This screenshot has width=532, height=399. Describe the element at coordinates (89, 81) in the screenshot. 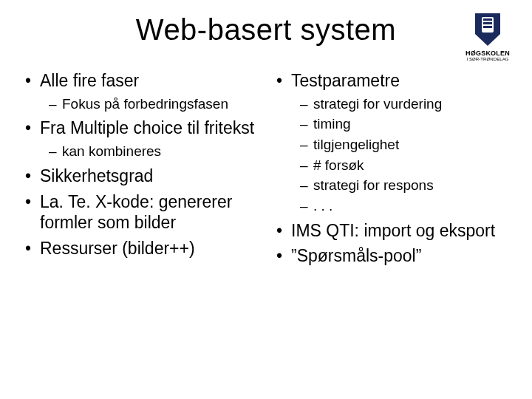

I see `bullet-text: Alle fire faser` at that location.